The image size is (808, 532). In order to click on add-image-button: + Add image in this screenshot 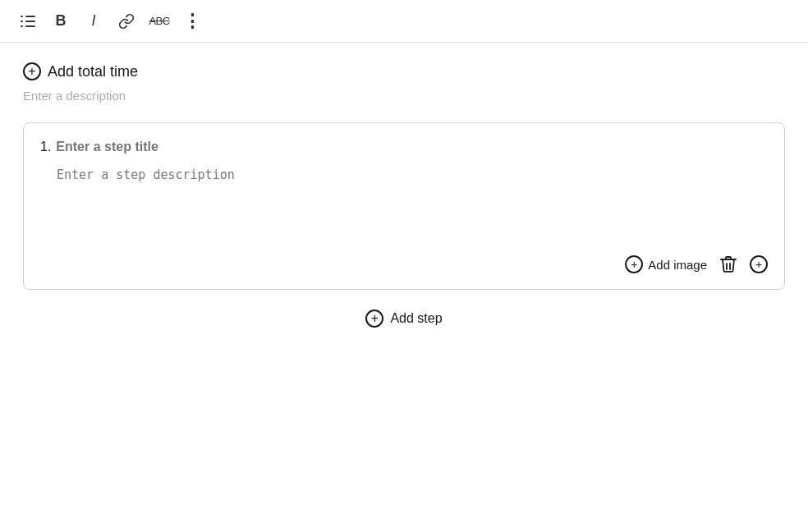, I will do `click(666, 264)`.